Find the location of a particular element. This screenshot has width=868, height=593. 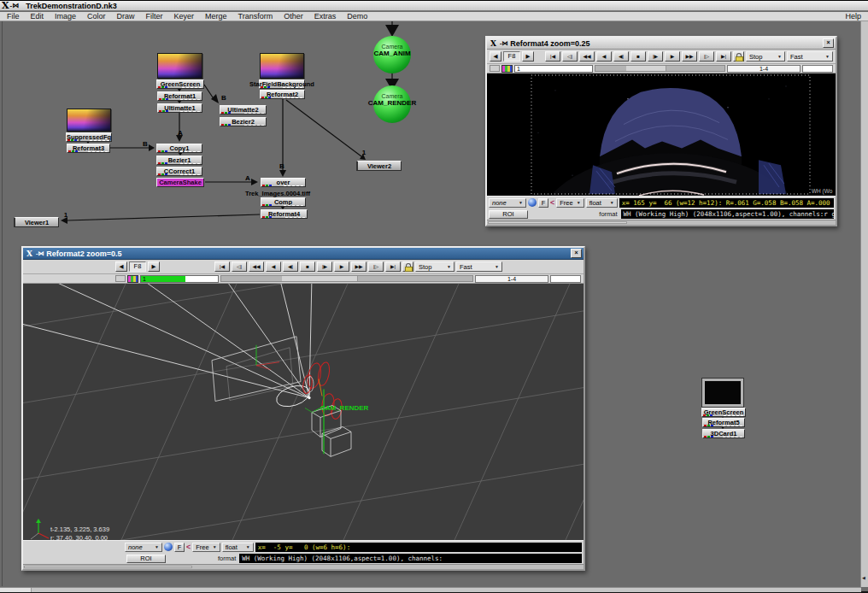

viewer-titlebar: X -⋈ Reformat2 zoom=0.5 × is located at coordinates (303, 254).